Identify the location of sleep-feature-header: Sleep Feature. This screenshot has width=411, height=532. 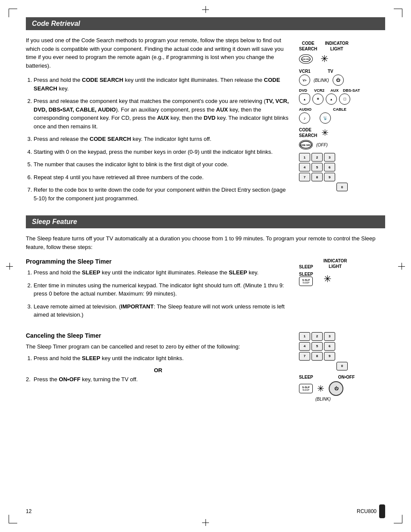
(206, 222).